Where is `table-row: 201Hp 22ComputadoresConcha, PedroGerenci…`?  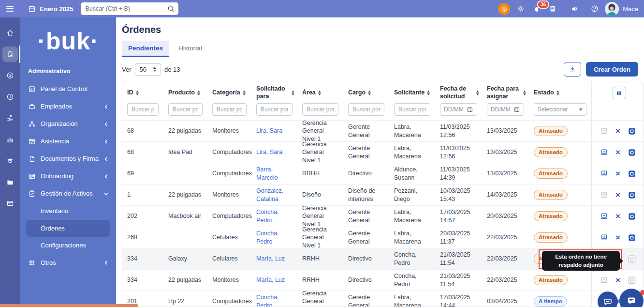
table-row: 201Hp 22ComputadoresConcha, PedroGerenci… is located at coordinates (383, 299).